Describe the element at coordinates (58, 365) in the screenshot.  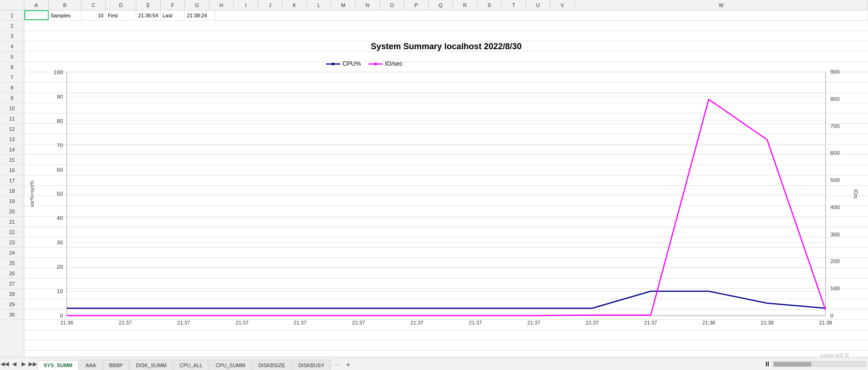
I see `tab-sys-summ: SYS_SUMM` at that location.